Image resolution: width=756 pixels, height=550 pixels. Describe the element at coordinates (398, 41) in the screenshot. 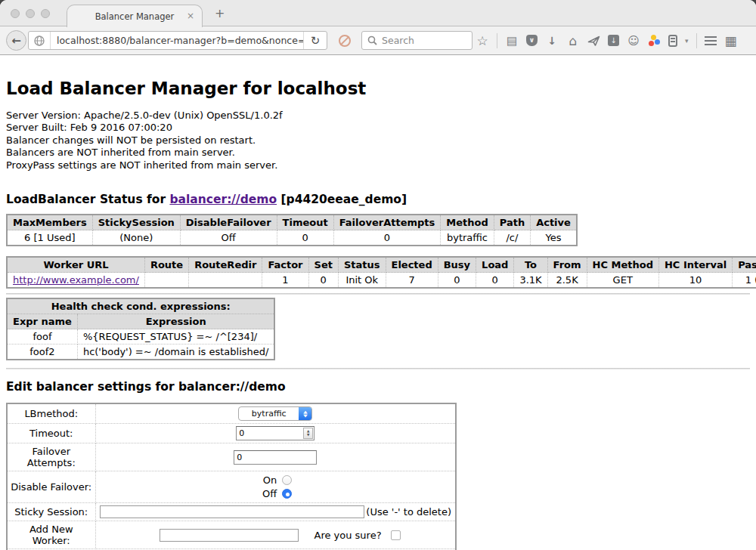

I see `search-input: Search` at that location.